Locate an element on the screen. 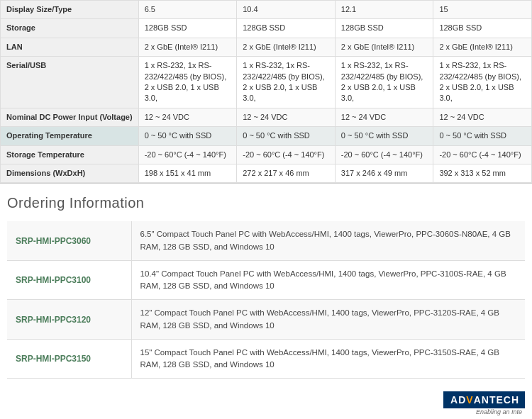 The image size is (532, 419). logo-text-rest: ANTECH is located at coordinates (497, 400).